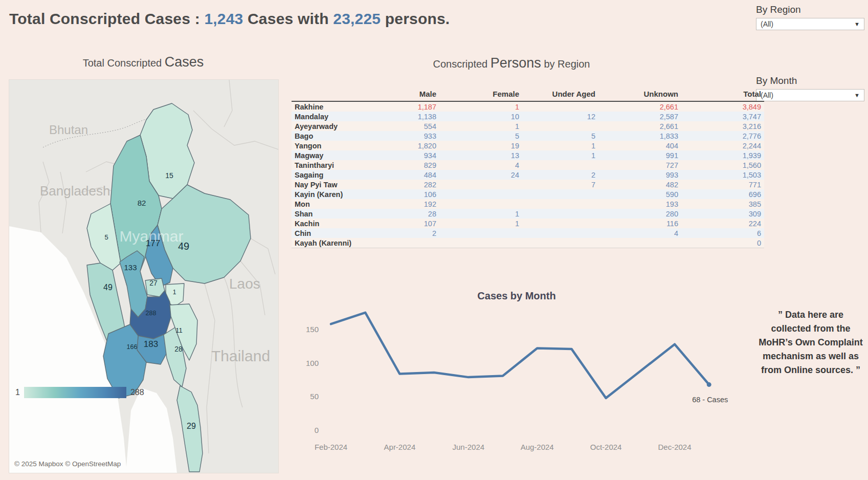 The width and height of the screenshot is (868, 480). I want to click on map-region-value-label: 183, so click(151, 344).